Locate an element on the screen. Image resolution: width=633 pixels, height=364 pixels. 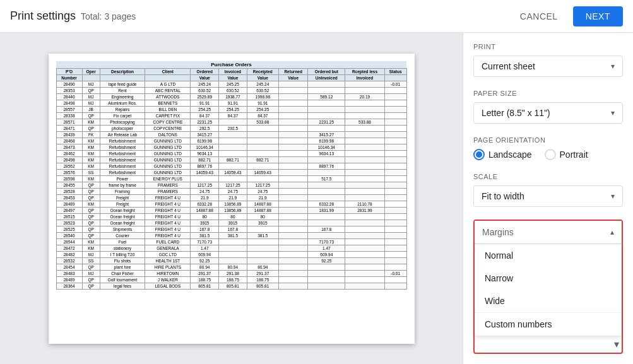
table-row: 28576SSRefurbishmentGUNNING LTD14059.431… is located at coordinates (231, 172).